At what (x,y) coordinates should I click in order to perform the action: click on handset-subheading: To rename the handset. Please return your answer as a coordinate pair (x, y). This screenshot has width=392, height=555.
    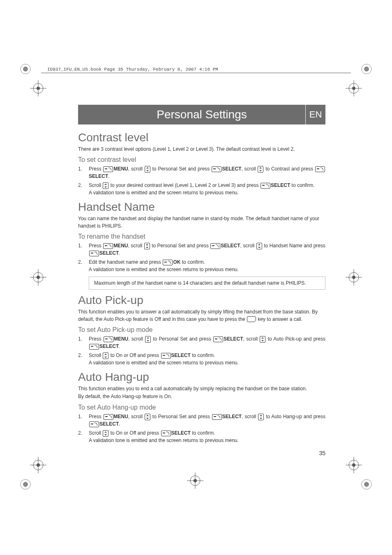
    Looking at the image, I should click on (202, 237).